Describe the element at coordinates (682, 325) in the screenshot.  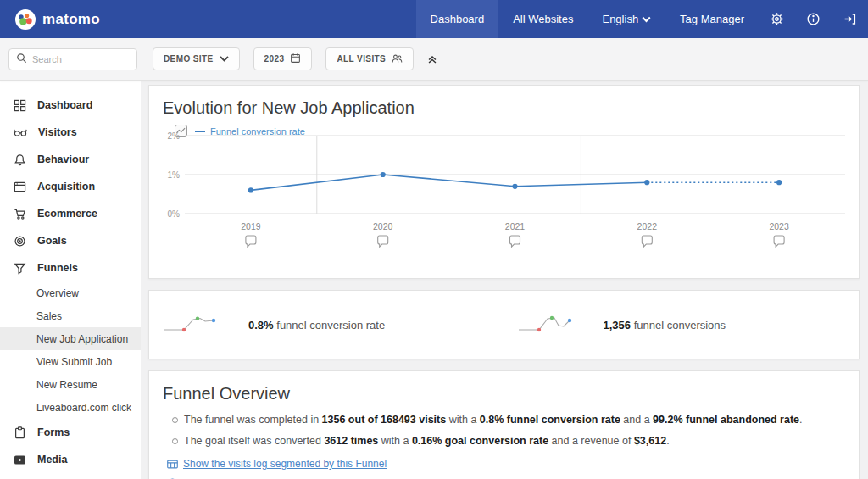
I see `metric-conversions: 1,356 funnel conversions` at that location.